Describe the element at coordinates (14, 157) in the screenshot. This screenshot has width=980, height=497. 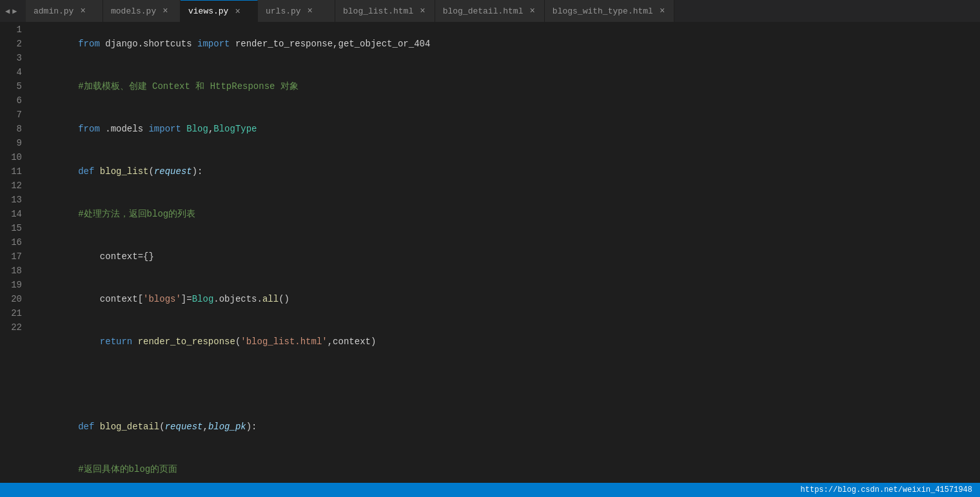
I see `line-num-10: 10` at that location.